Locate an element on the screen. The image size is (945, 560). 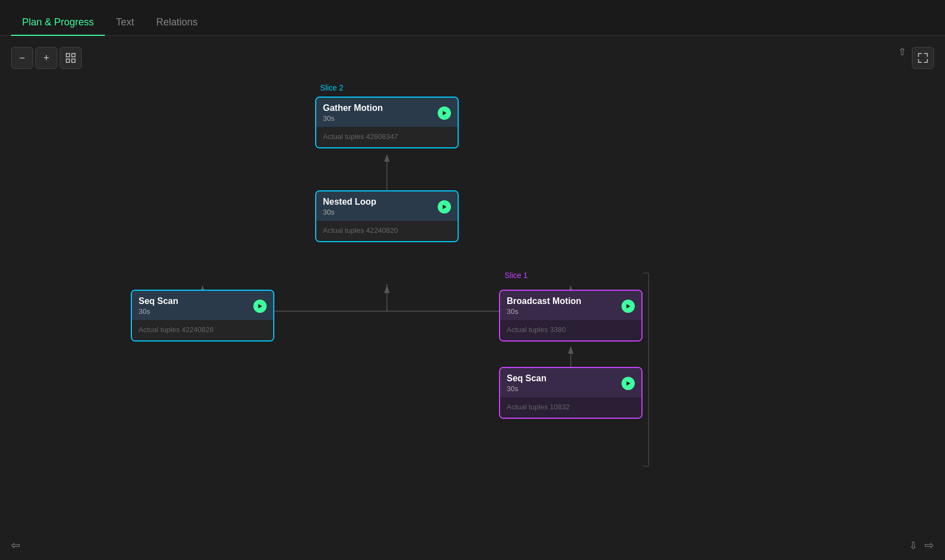
node-seq-scan-left: Seq Scan 30s Actual tuples 42240828 is located at coordinates (203, 316).